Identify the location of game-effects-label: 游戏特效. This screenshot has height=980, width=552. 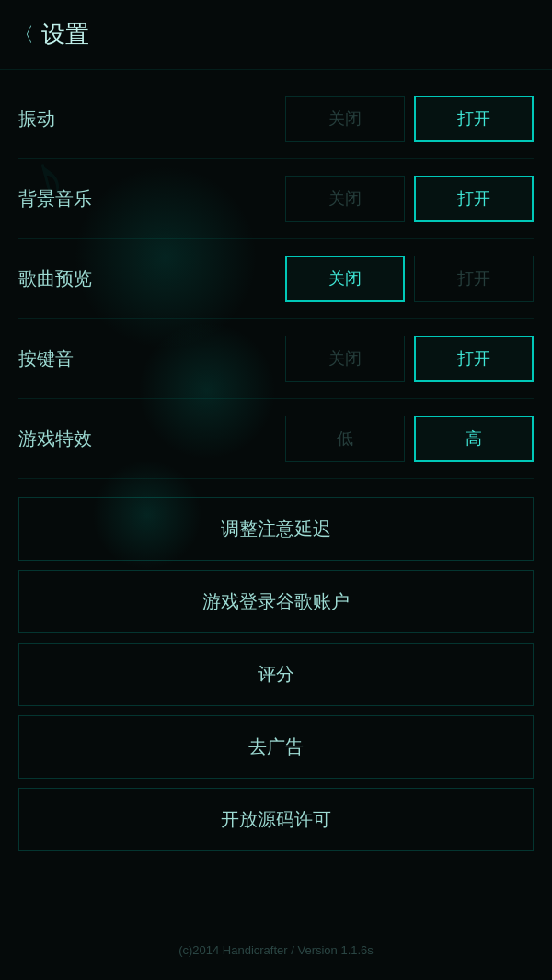
(152, 439).